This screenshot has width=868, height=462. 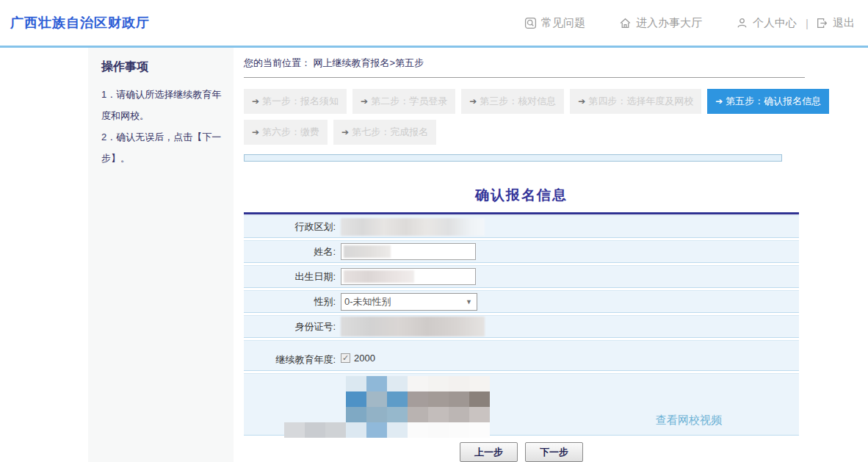 What do you see at coordinates (554, 452) in the screenshot?
I see `next-step-button: 下一步` at bounding box center [554, 452].